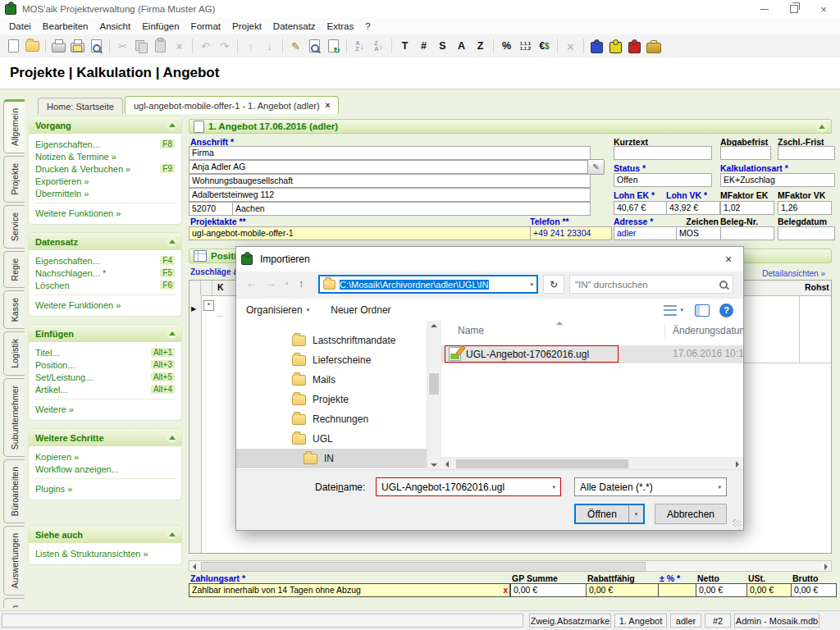  I want to click on sidebar-tab-logistik: Logistik, so click(14, 354).